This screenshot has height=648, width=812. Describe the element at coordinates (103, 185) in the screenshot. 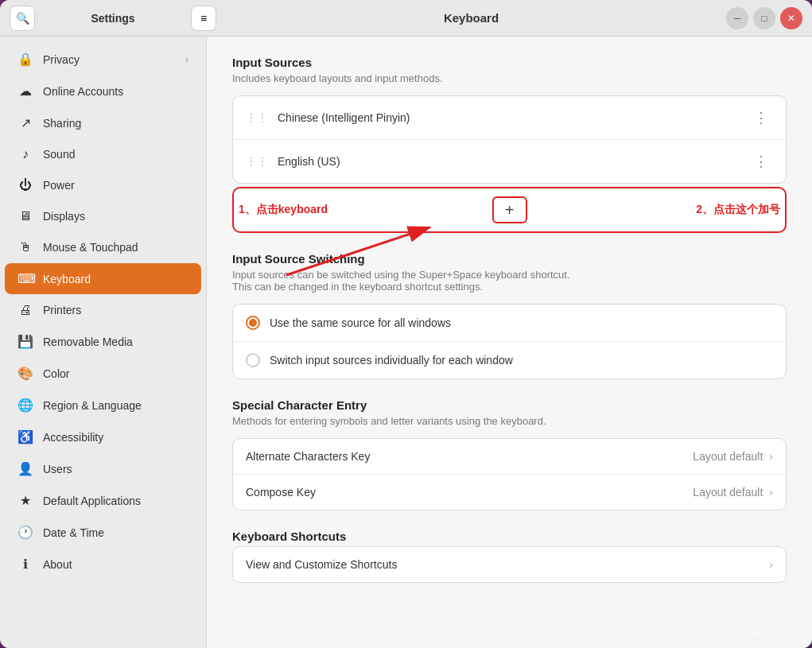

I see `sidebar-item-power: ⏻ Power` at that location.